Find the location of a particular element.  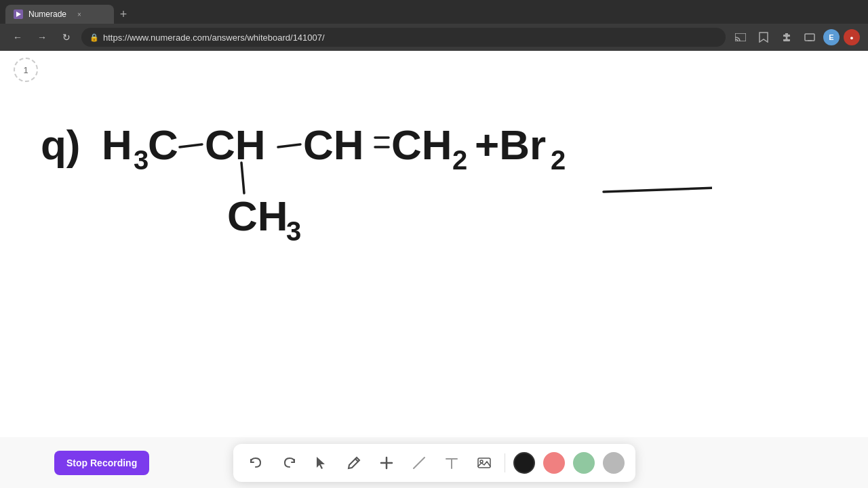

mint-color-swatch is located at coordinates (584, 463).